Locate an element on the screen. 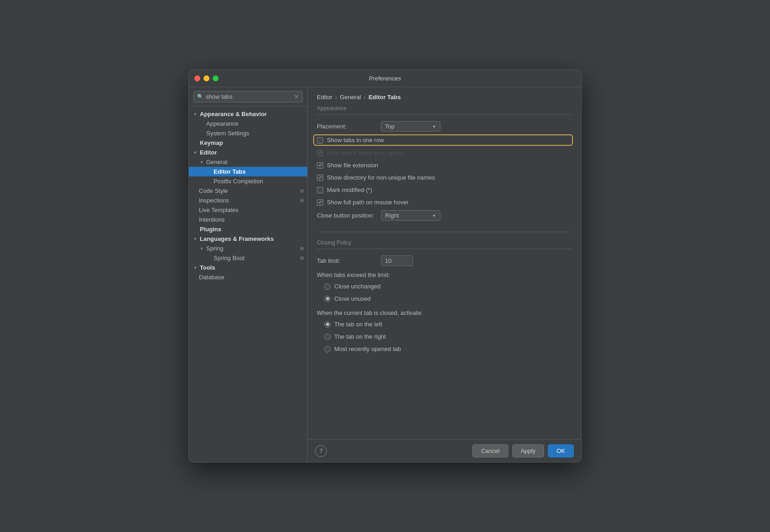  breadcrumb: Editor › General › Editor Tabs is located at coordinates (444, 96).